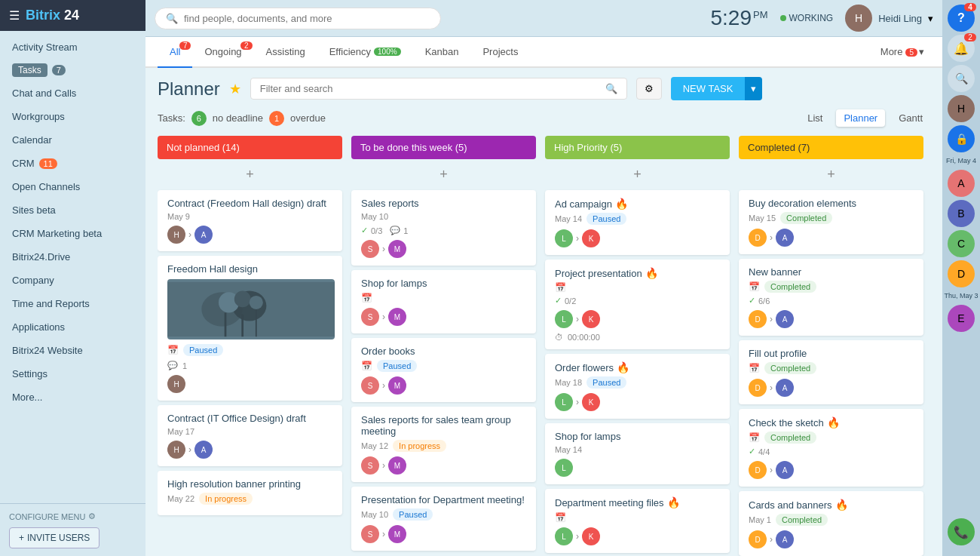  What do you see at coordinates (815, 118) in the screenshot?
I see `list-view-button: List` at bounding box center [815, 118].